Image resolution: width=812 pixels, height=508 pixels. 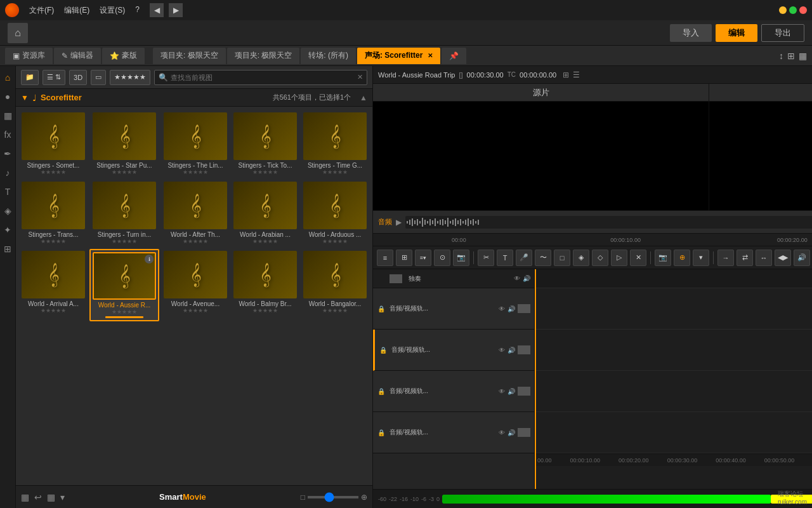 What do you see at coordinates (176, 10) in the screenshot?
I see `forward-button: ▶` at bounding box center [176, 10].